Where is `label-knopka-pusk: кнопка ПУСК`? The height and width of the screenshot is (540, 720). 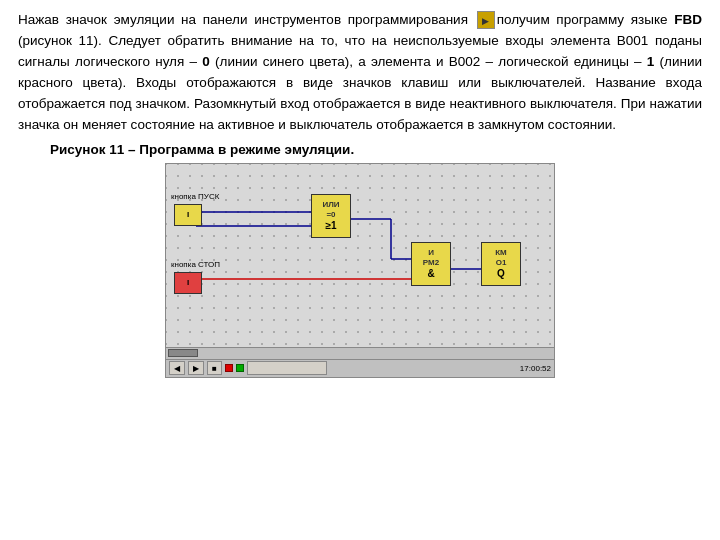
label-knopka-pusk: кнопка ПУСК is located at coordinates (195, 196).